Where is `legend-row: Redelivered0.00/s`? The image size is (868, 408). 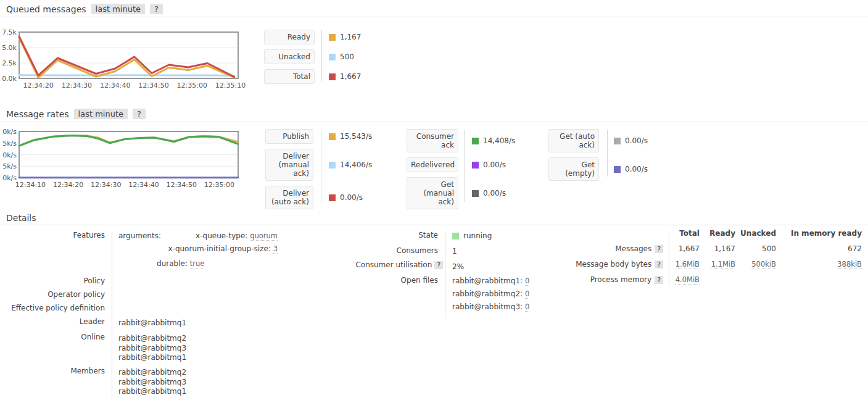 legend-row: Redelivered0.00/s is located at coordinates (461, 165).